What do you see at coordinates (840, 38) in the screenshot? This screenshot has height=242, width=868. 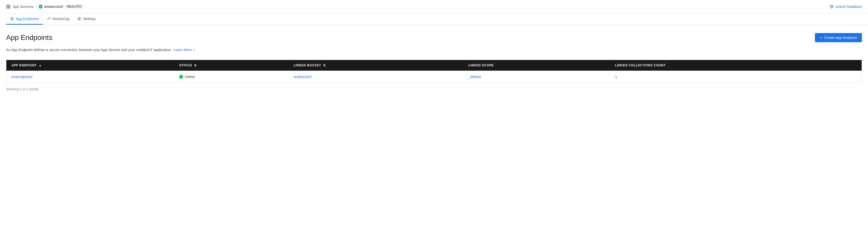 I see `create-btn-label: Create App Endpoint` at bounding box center [840, 38].